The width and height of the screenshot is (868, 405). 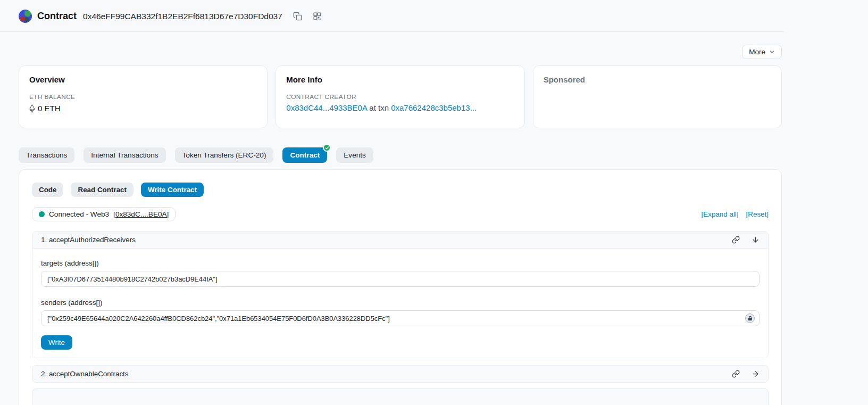 I want to click on qr-code-icon, so click(x=317, y=16).